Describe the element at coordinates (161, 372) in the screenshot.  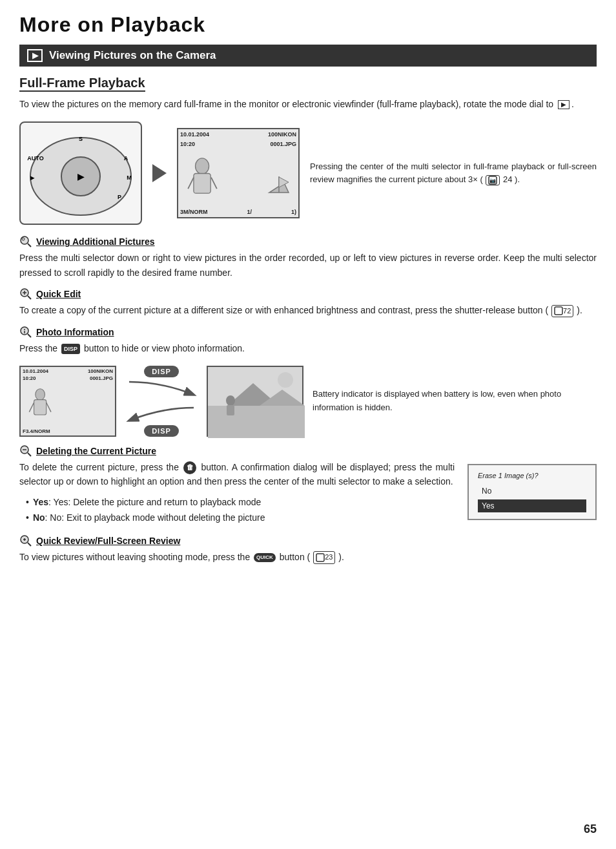
I see `disp-btn-1: DISP` at that location.